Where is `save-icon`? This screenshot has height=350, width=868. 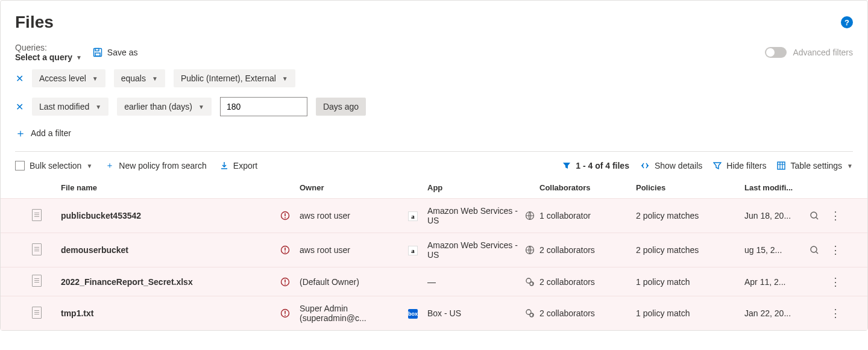 save-icon is located at coordinates (98, 52).